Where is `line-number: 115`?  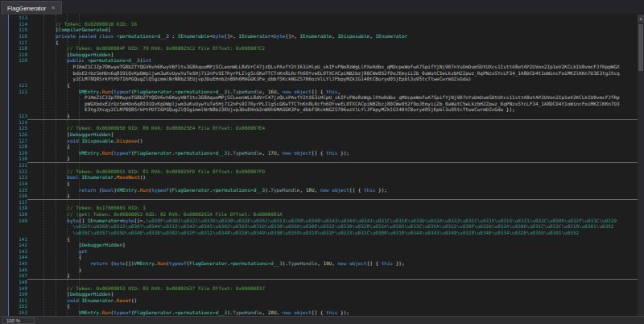
line-number: 115 is located at coordinates (18, 30).